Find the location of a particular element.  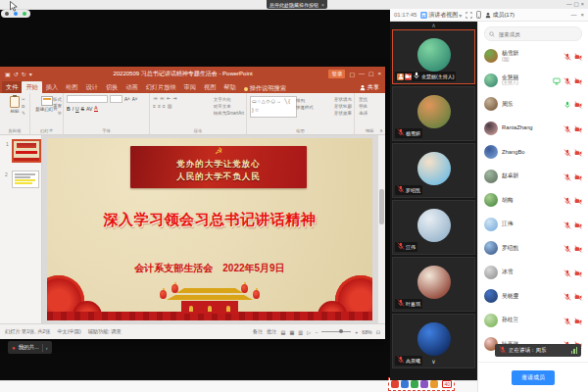

shrink-font-icon: A˅ is located at coordinates (135, 100).